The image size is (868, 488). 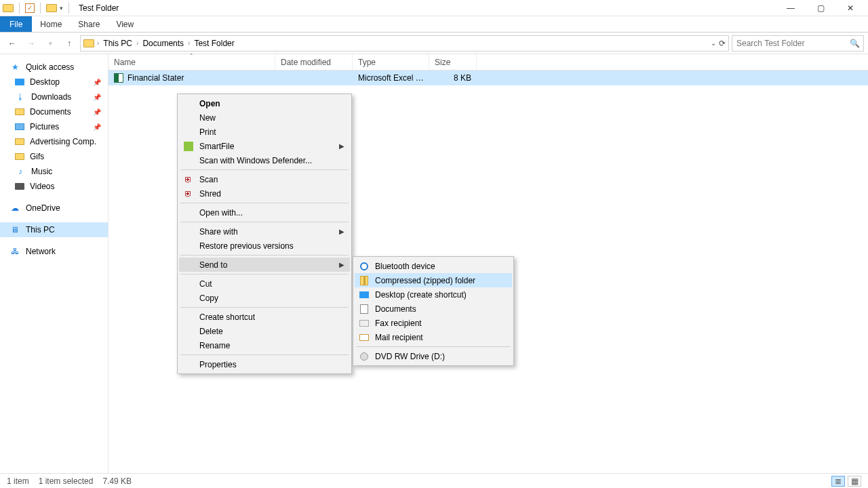 What do you see at coordinates (453, 78) in the screenshot?
I see `file-size-cell: 8 KB` at bounding box center [453, 78].